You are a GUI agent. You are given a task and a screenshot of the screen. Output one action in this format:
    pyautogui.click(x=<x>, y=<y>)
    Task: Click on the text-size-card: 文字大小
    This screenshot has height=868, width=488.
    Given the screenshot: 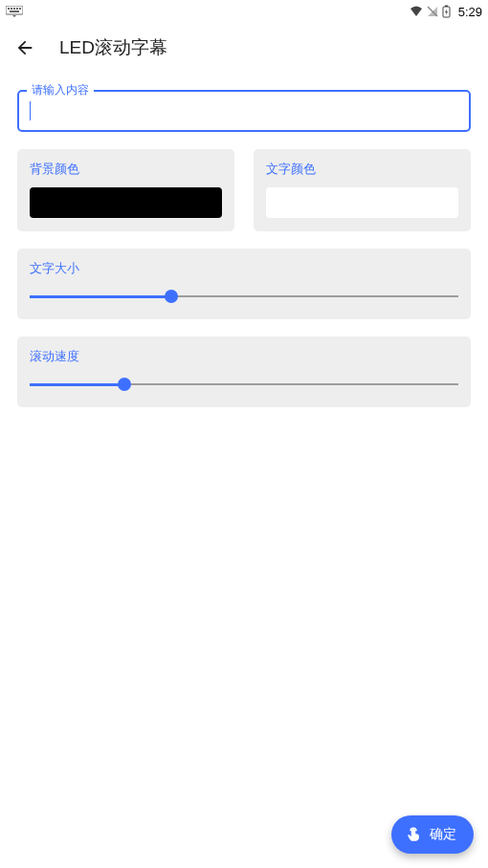 What is the action you would take?
    pyautogui.click(x=244, y=284)
    